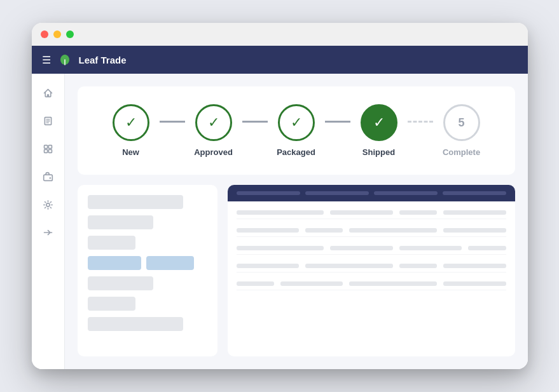 This screenshot has width=559, height=392. Describe the element at coordinates (214, 123) in the screenshot. I see `step-circle-approved: ✓` at that location.